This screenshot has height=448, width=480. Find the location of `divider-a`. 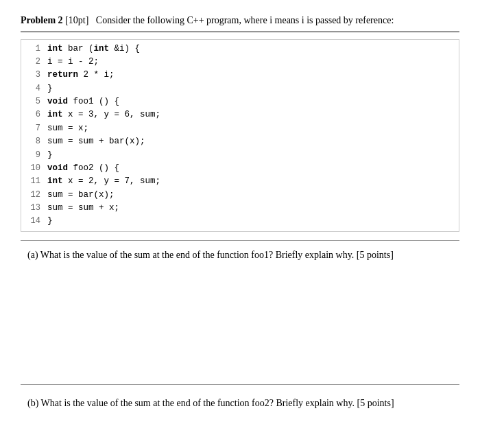

divider-a is located at coordinates (240, 240).